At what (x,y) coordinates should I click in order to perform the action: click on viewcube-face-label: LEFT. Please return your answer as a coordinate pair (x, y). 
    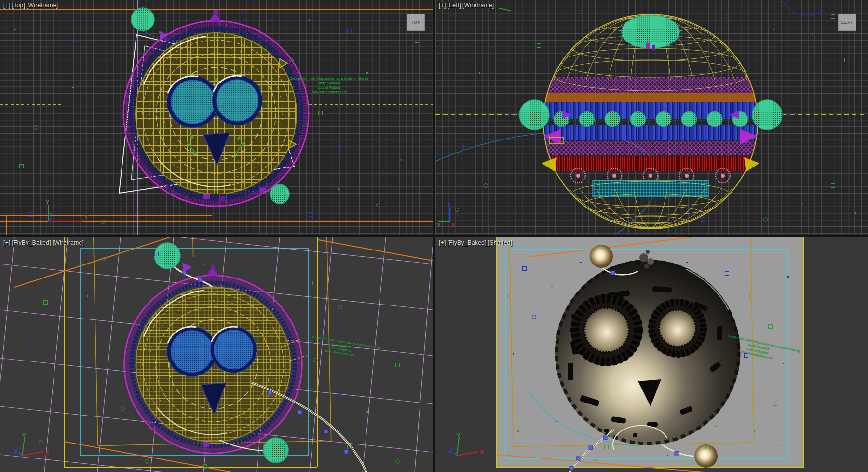
    Looking at the image, I should click on (848, 22).